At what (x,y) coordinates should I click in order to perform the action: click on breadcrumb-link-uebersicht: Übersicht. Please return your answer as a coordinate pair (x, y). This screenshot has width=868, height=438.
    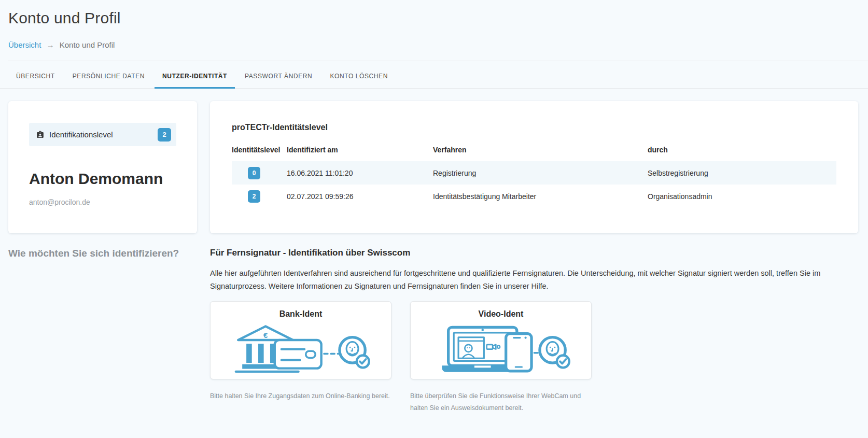
    Looking at the image, I should click on (25, 45).